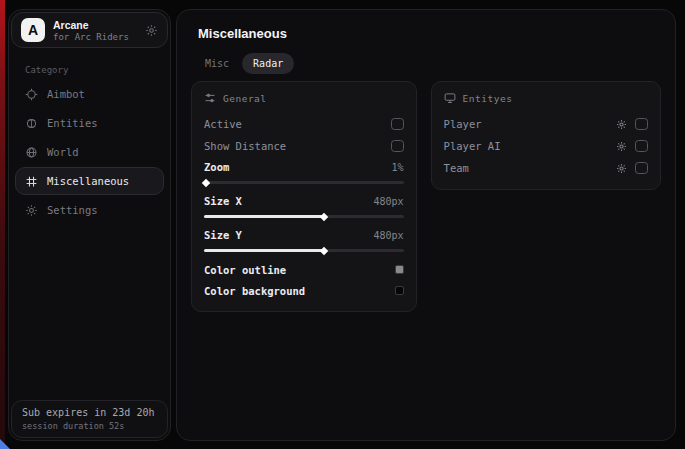 The width and height of the screenshot is (685, 449). What do you see at coordinates (90, 123) in the screenshot?
I see `sidebar-item-entities: Entities` at bounding box center [90, 123].